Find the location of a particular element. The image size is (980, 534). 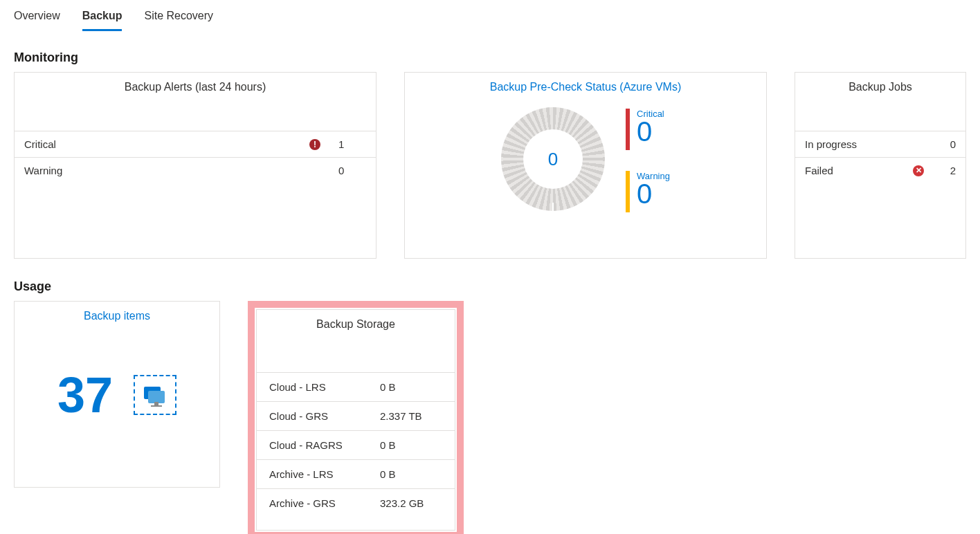

storage-label: Archive - GRS is located at coordinates (325, 504).